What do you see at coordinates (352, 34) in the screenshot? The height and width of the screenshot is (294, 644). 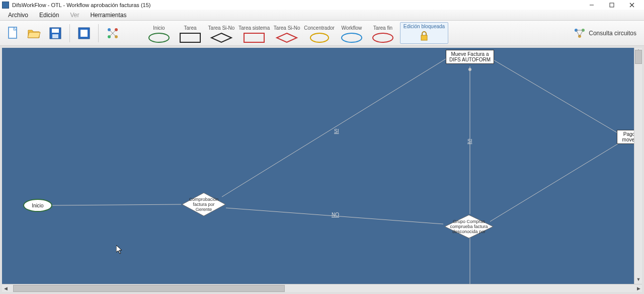 I see `tool-workflow: Workflow` at bounding box center [352, 34].